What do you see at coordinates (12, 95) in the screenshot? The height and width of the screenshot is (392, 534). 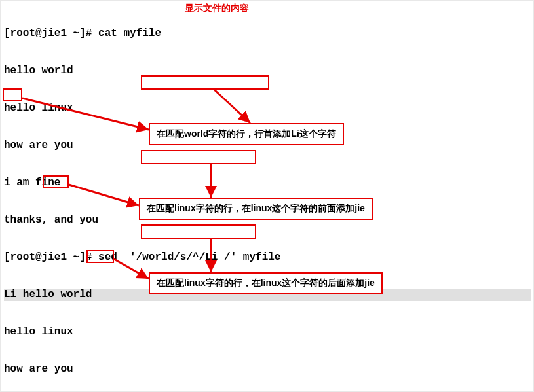 I see `highlight-box-li` at bounding box center [12, 95].